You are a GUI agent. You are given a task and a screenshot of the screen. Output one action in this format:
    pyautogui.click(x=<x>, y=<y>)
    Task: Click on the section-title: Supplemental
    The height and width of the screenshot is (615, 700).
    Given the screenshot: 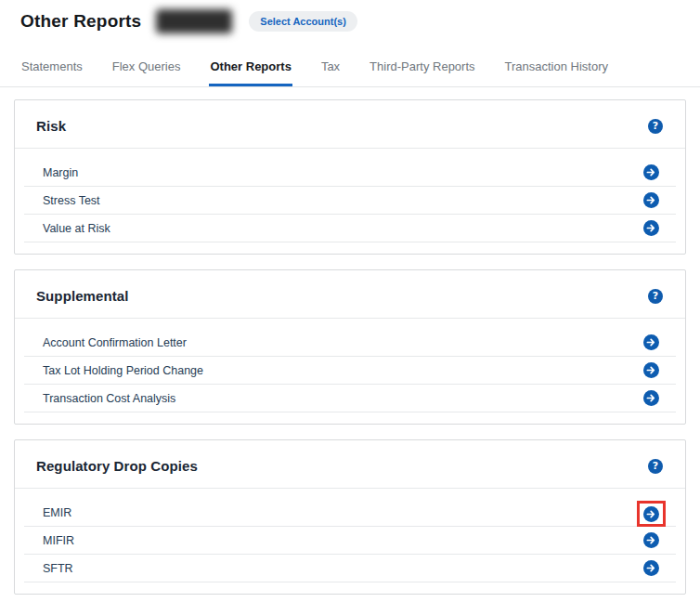 What is the action you would take?
    pyautogui.click(x=83, y=295)
    